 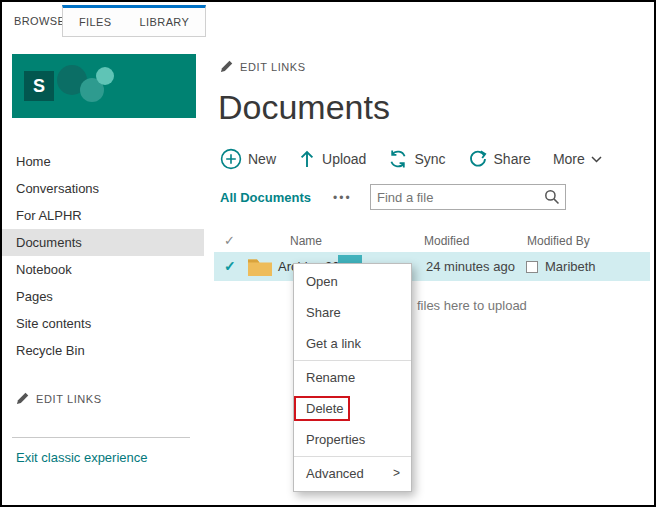 What do you see at coordinates (432, 266) in the screenshot?
I see `table-row: ✓ Archive 2021 24 minutes ago Maribeth` at bounding box center [432, 266].